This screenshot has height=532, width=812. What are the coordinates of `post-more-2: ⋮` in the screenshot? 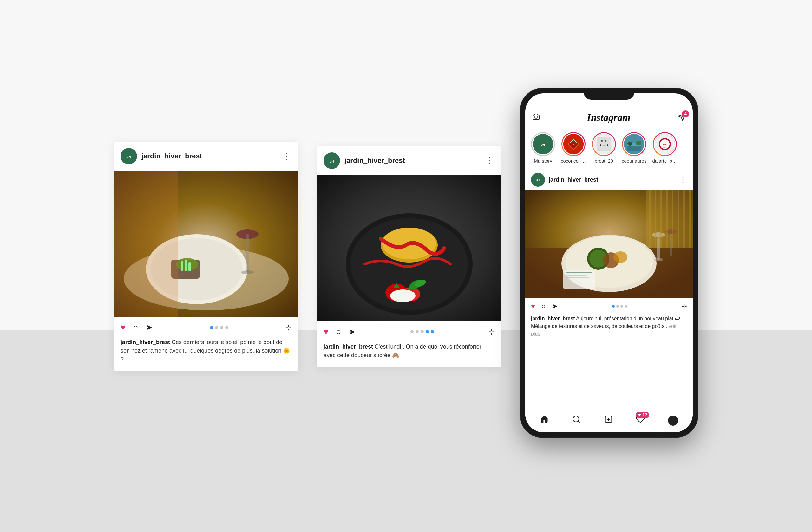 It's located at (490, 160).